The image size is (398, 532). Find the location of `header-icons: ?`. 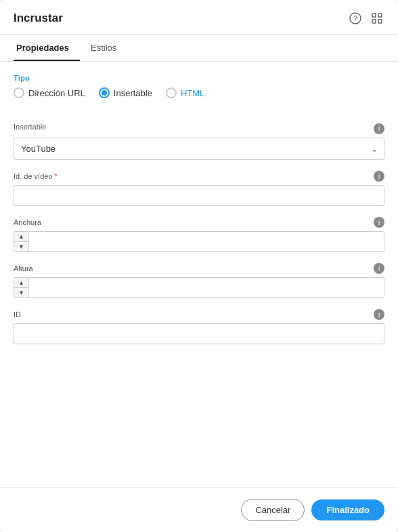

header-icons: ? is located at coordinates (366, 18).